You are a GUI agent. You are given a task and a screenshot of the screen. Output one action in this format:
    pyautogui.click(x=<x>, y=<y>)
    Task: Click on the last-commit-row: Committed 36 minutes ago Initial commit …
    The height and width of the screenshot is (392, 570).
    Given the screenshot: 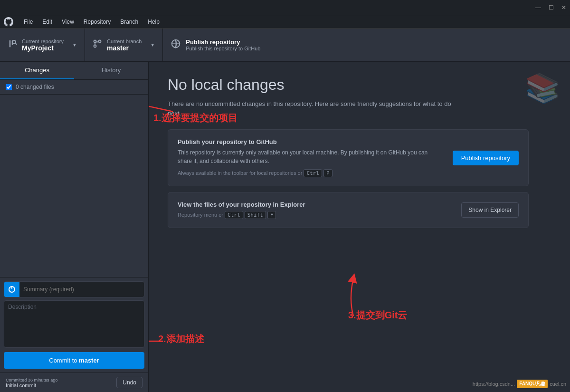 What is the action you would take?
    pyautogui.click(x=74, y=382)
    